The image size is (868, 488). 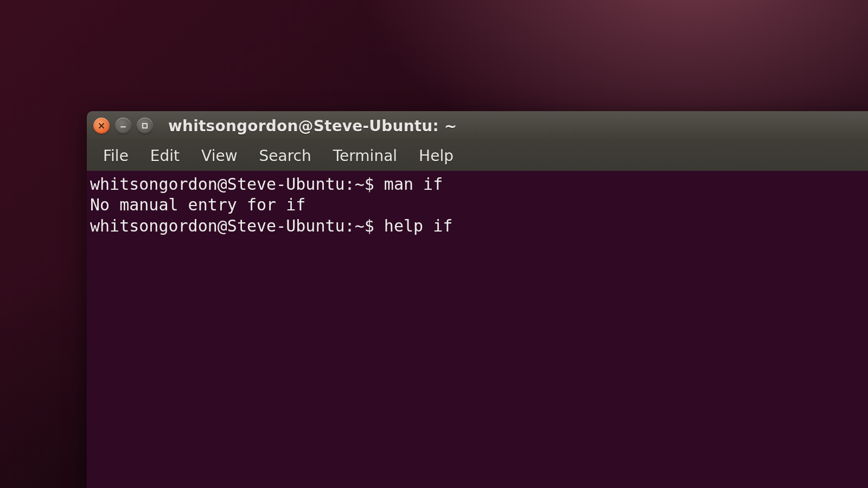 What do you see at coordinates (116, 156) in the screenshot?
I see `menu-file: File` at bounding box center [116, 156].